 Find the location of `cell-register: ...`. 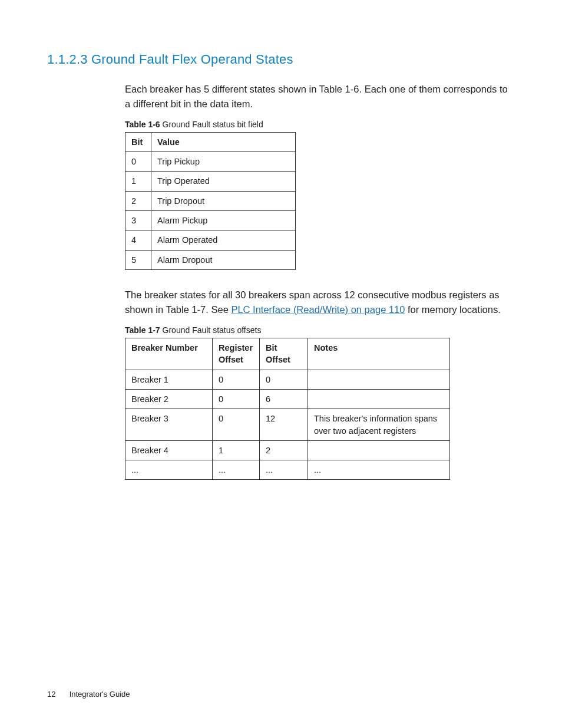

cell-register: ... is located at coordinates (236, 470).